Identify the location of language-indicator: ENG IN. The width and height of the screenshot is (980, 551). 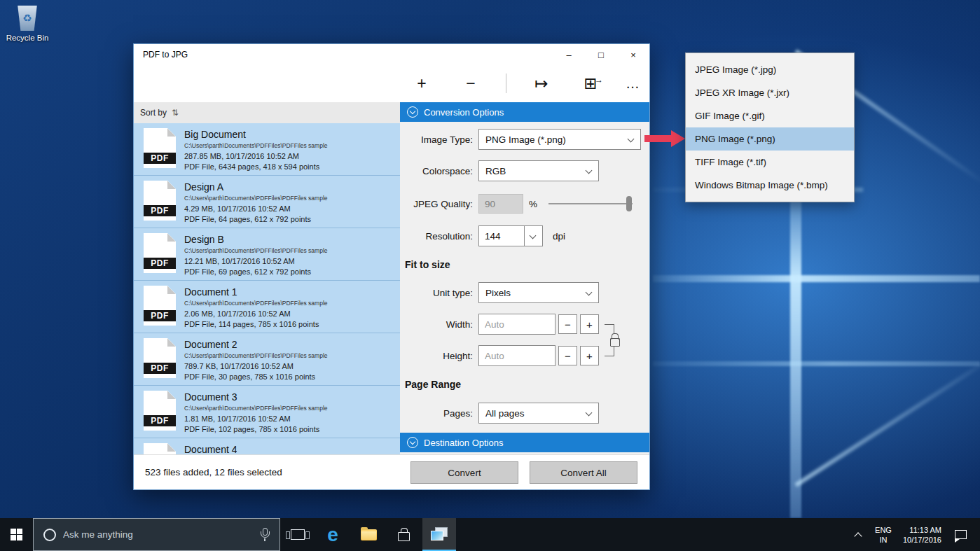
(883, 535).